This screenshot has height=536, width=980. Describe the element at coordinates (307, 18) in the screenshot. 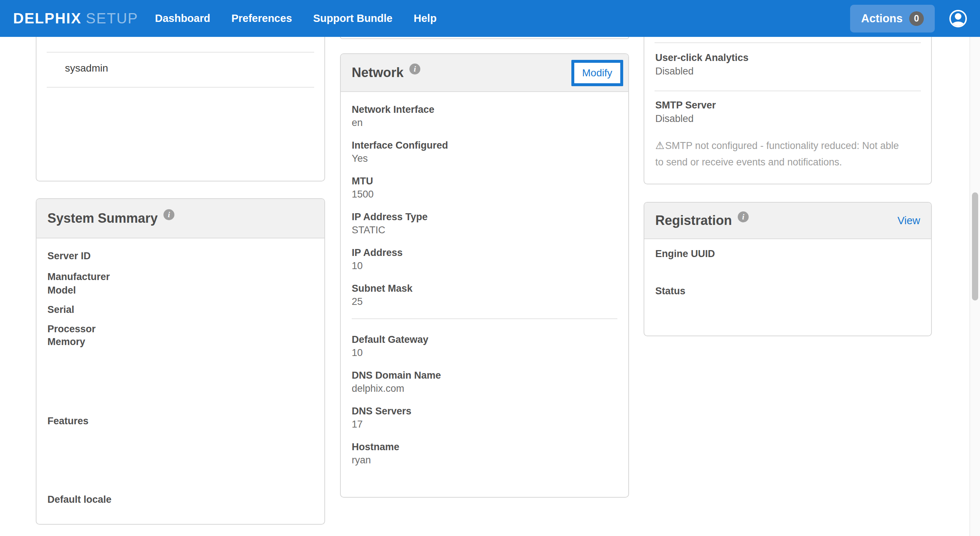

I see `nav-menu: Dashboard Preferences Support Bundle Hel…` at that location.